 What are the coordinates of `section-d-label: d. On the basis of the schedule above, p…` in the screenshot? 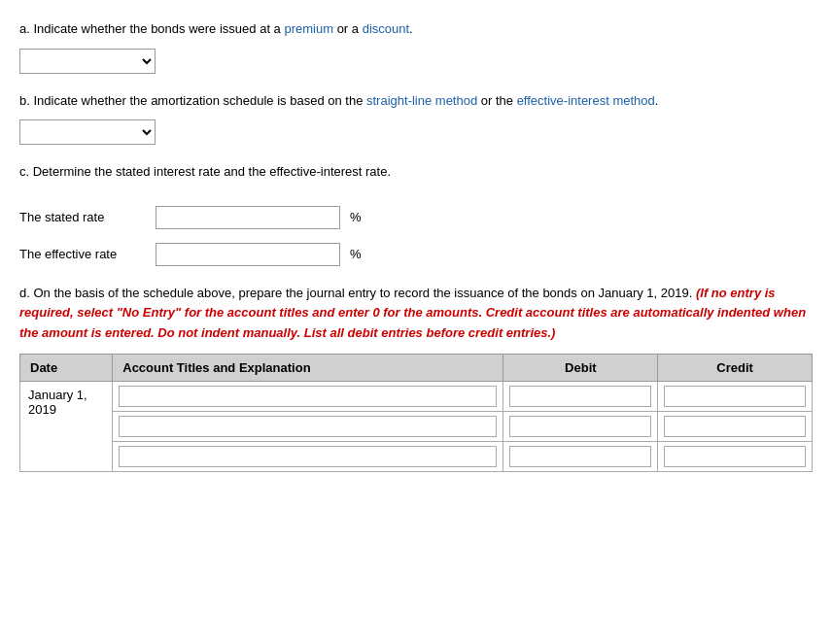 It's located at (416, 314).